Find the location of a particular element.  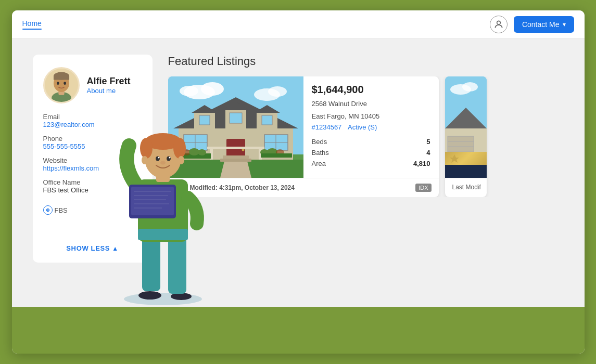

gold-swatch is located at coordinates (466, 158).